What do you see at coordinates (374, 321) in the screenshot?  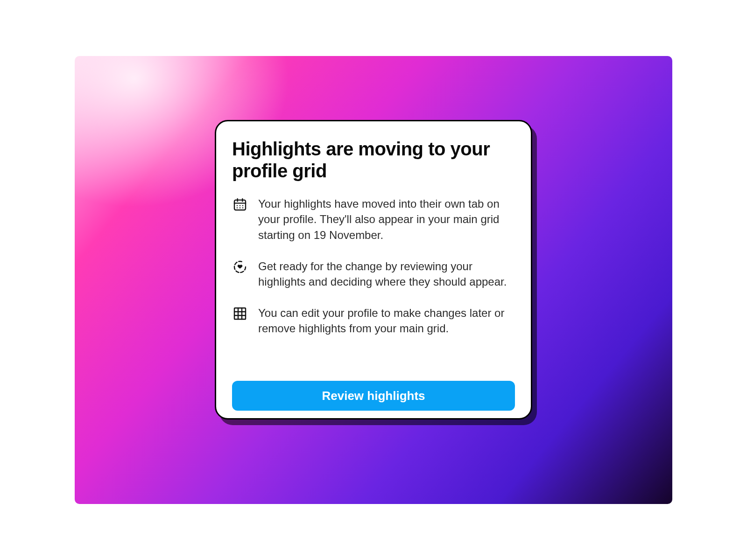 I see `info-item-edit: You can edit your profile to make change…` at bounding box center [374, 321].